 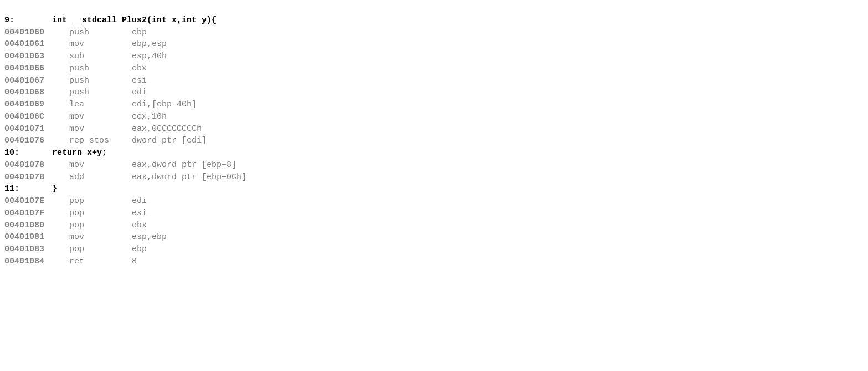 What do you see at coordinates (93, 177) in the screenshot?
I see `asm-mnemonic: add` at bounding box center [93, 177].